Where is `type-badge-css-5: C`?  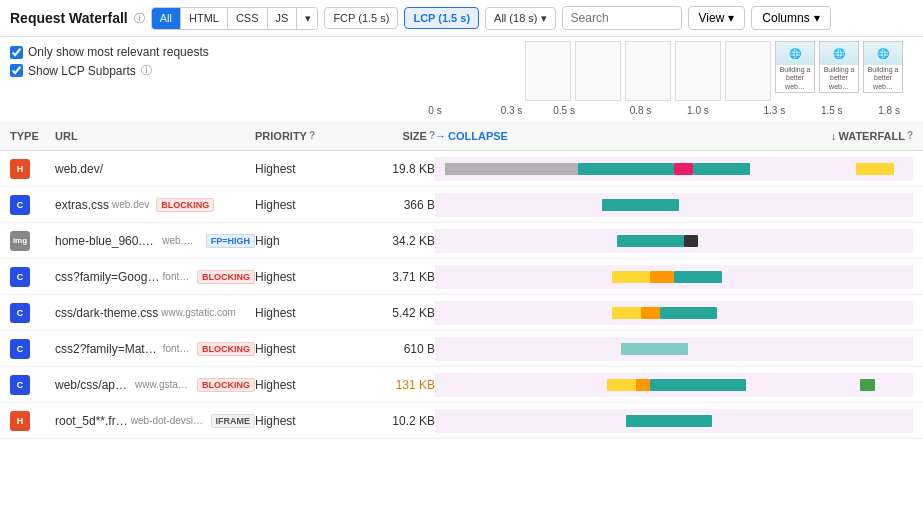
type-badge-css-5: C is located at coordinates (20, 385).